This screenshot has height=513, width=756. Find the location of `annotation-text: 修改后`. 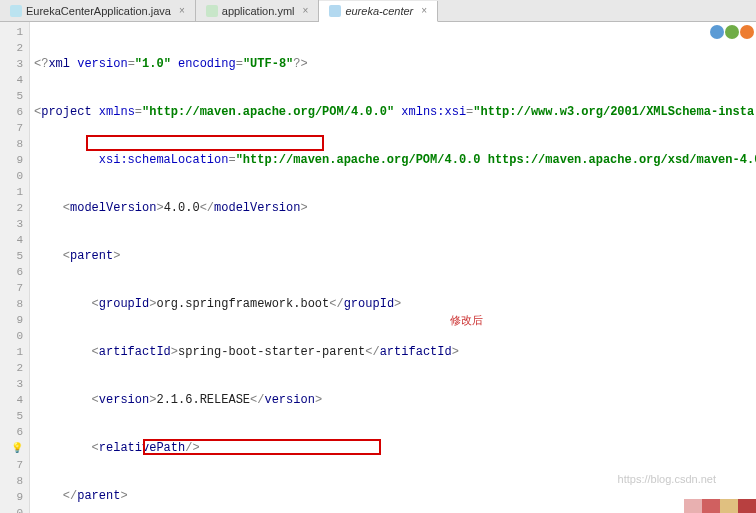

annotation-text: 修改后 is located at coordinates (466, 320).